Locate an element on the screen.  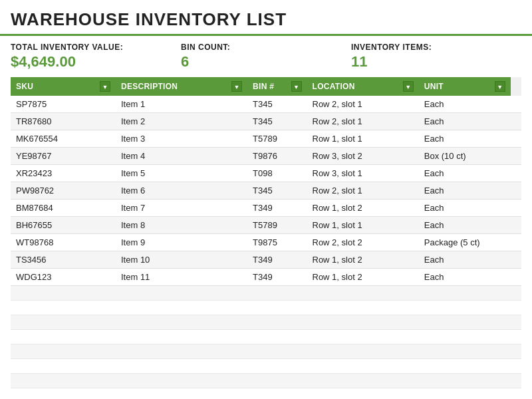
bin-count-label: BIN COUNT: is located at coordinates (266, 47).